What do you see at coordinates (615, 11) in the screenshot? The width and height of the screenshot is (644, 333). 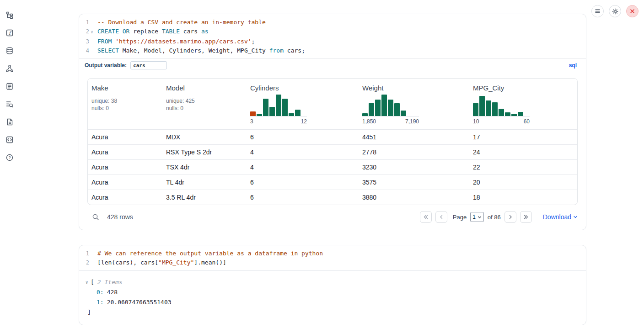 I see `settings-button` at bounding box center [615, 11].